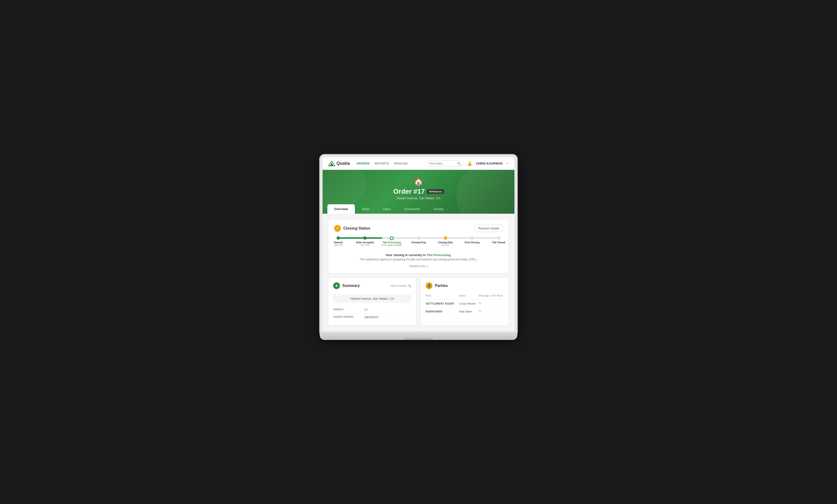 This screenshot has width=837, height=504. I want to click on chevron-down-icon: ▾, so click(427, 266).